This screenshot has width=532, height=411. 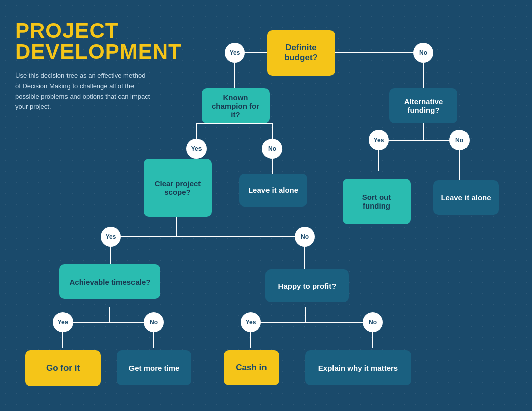 I want to click on node-explain-why: Explain why it matters, so click(x=358, y=368).